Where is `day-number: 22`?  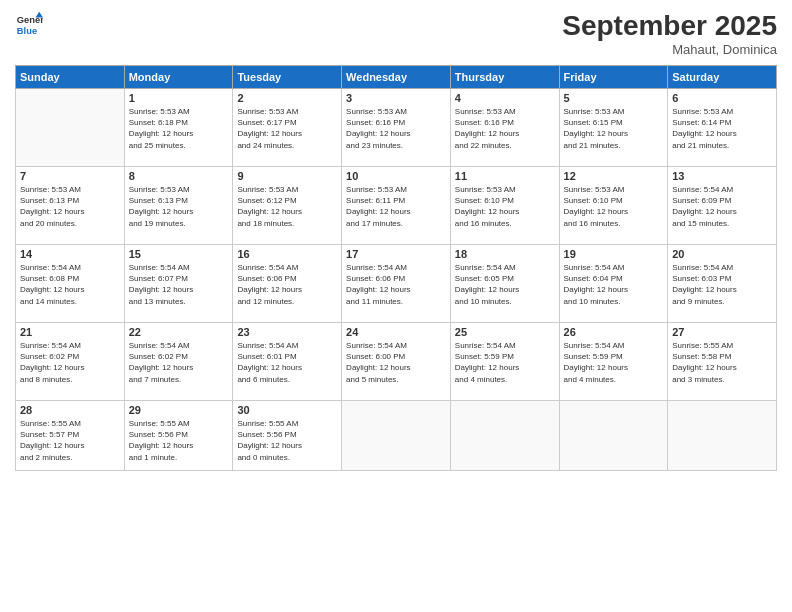
day-number: 22 is located at coordinates (179, 332).